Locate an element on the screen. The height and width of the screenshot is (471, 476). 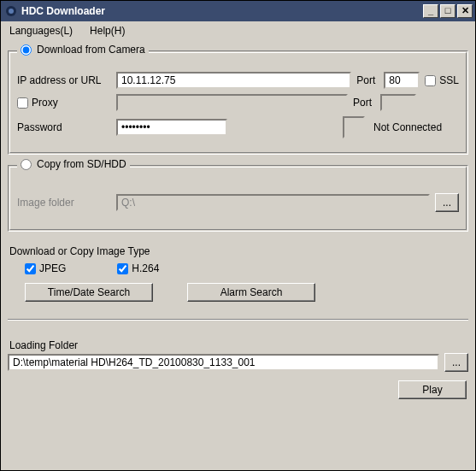
minimize-button: _ is located at coordinates (431, 11).